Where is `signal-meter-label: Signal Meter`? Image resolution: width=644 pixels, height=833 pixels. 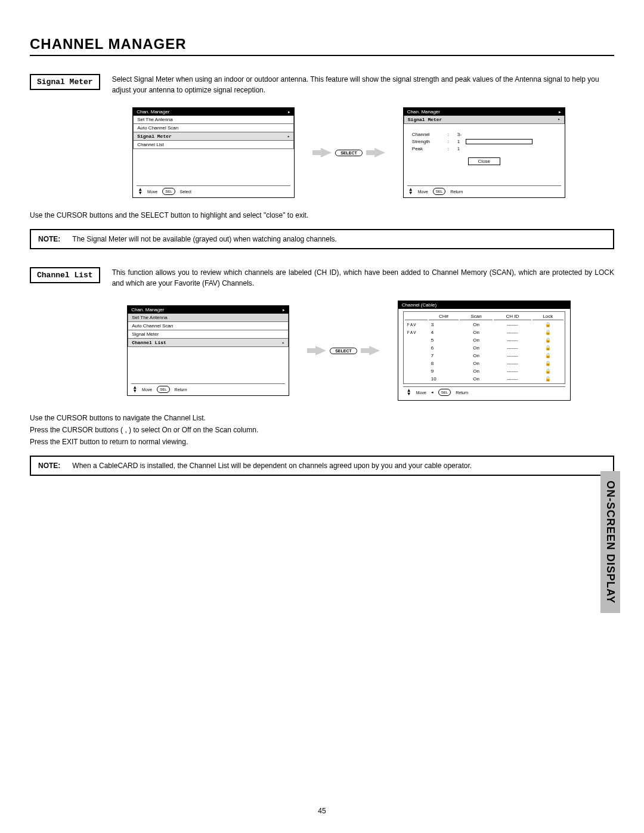 signal-meter-label: Signal Meter is located at coordinates (65, 82).